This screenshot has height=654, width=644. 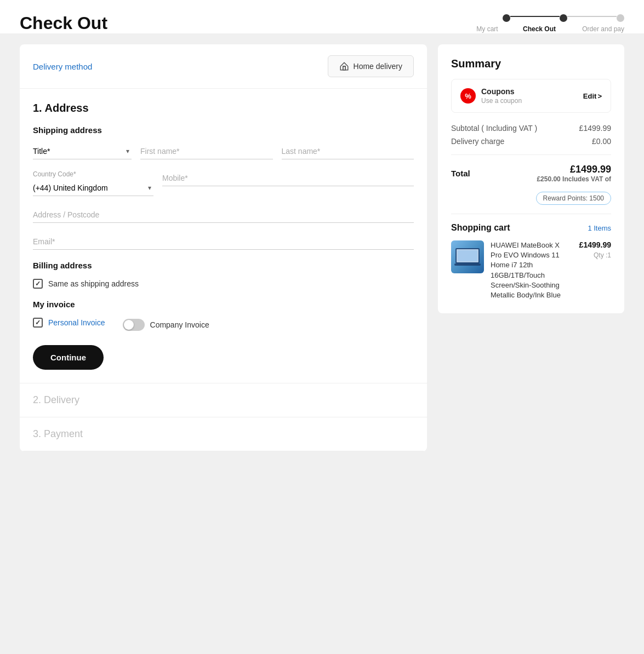 I want to click on address-input, so click(x=224, y=215).